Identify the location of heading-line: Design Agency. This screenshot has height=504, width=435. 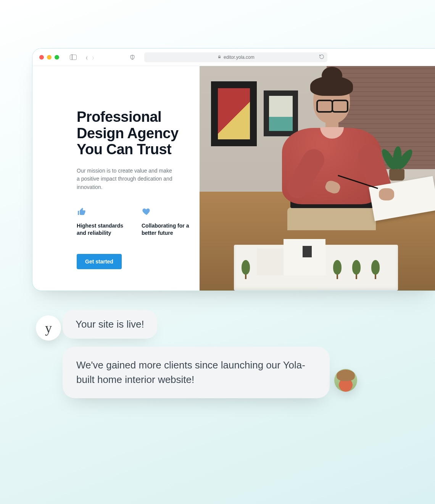
(127, 133).